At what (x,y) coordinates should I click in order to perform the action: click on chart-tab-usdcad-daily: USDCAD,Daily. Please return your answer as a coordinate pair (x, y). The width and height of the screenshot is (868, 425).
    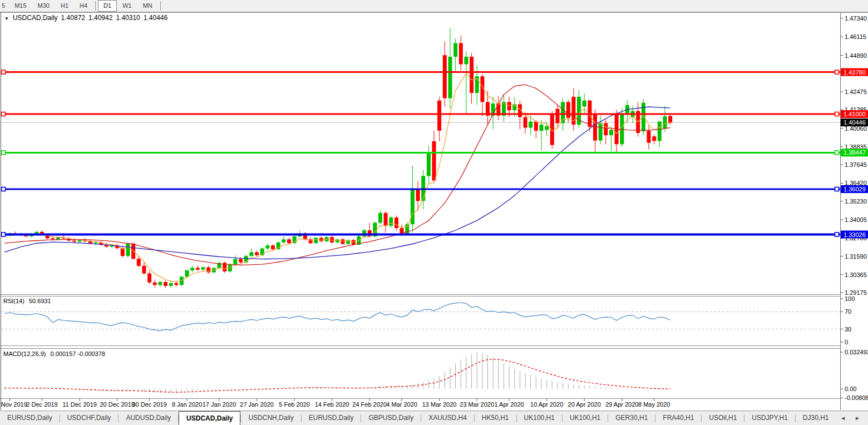
    Looking at the image, I should click on (209, 418).